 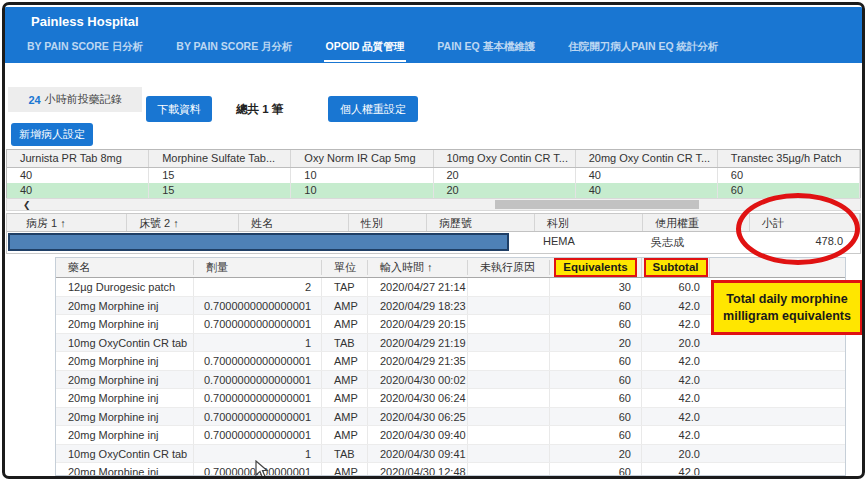 I want to click on column-header-unit: 單位, so click(x=345, y=268).